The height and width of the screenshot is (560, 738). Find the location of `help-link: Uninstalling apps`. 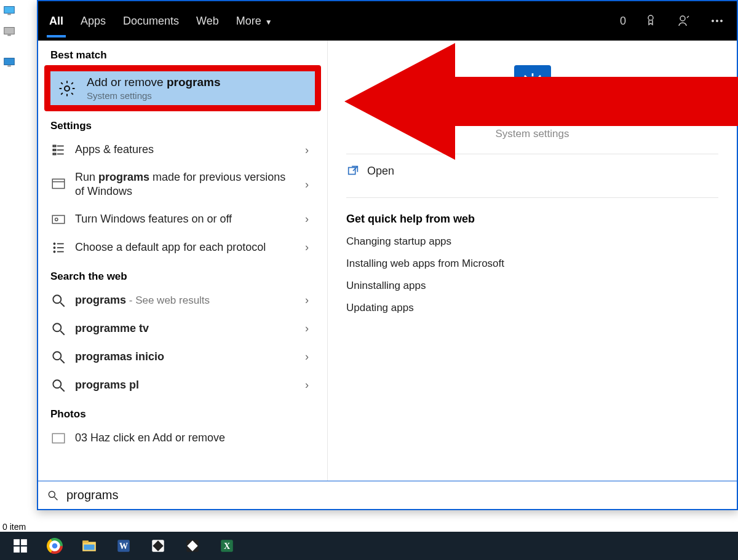

help-link: Uninstalling apps is located at coordinates (533, 286).